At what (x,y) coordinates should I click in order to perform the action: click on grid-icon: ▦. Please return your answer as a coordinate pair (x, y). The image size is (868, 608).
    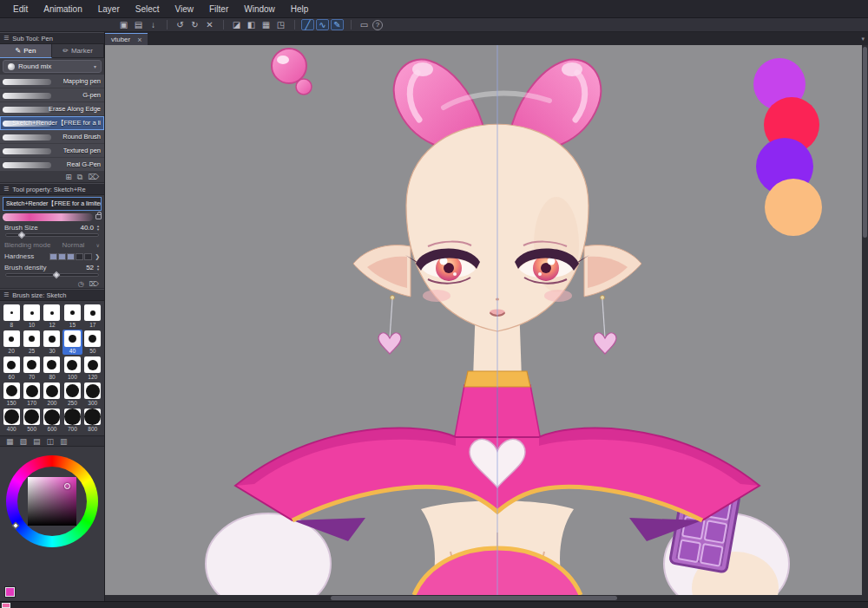
    Looking at the image, I should click on (266, 24).